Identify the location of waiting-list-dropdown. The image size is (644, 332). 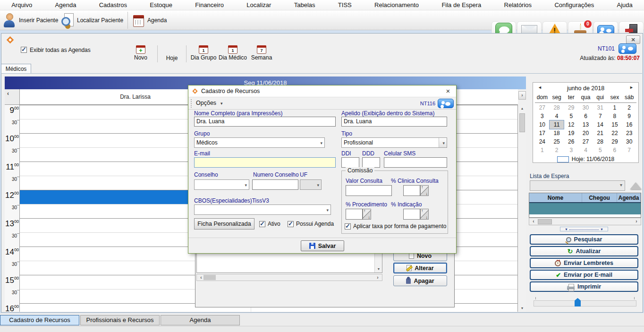
(577, 186).